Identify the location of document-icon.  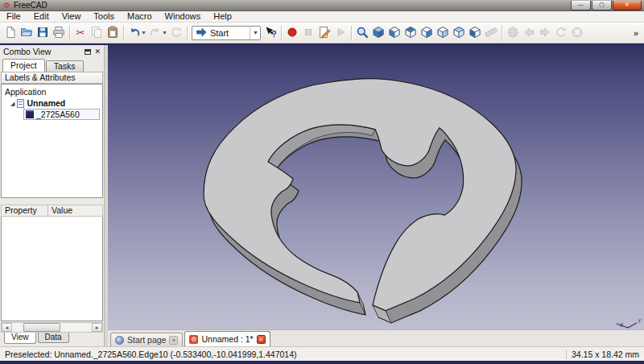
(21, 103).